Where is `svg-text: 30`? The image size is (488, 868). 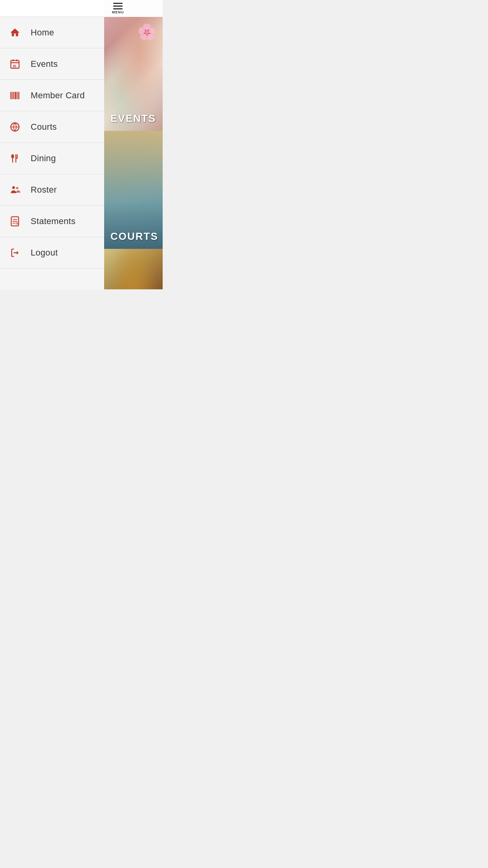
svg-text: 30 is located at coordinates (15, 66).